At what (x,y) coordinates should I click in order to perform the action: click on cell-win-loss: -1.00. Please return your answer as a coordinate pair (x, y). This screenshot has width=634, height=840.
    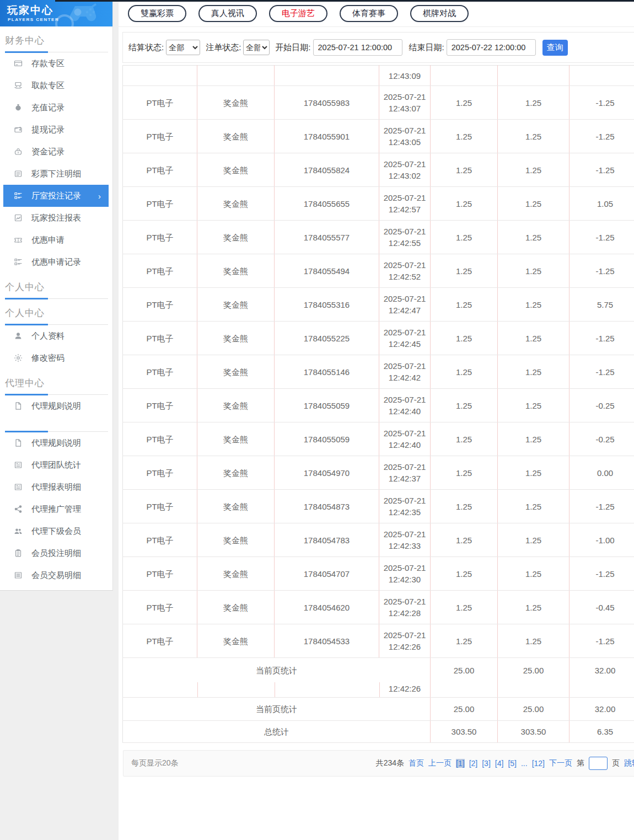
    Looking at the image, I should click on (602, 541).